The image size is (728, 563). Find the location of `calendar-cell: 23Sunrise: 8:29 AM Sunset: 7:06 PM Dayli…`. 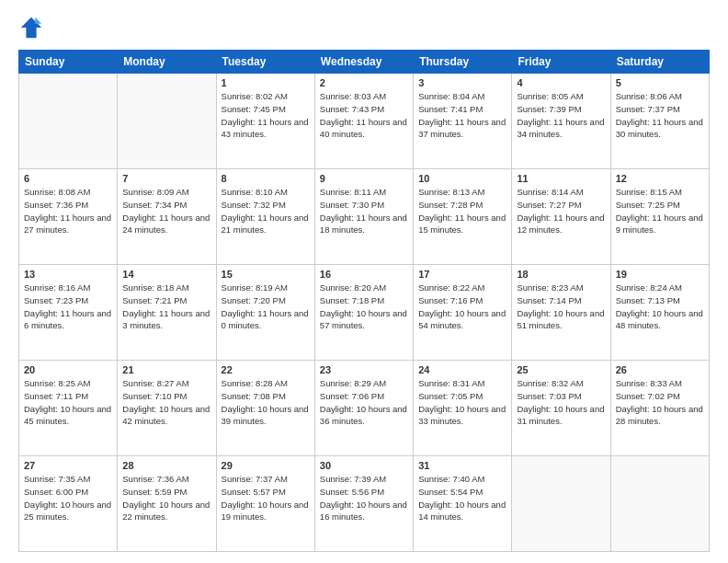

calendar-cell: 23Sunrise: 8:29 AM Sunset: 7:06 PM Dayli… is located at coordinates (364, 408).